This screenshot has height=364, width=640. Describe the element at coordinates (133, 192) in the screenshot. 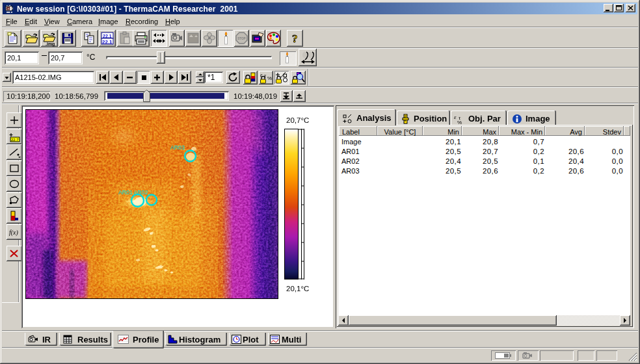

I see `svg-text: AR01 AR02` at that location.